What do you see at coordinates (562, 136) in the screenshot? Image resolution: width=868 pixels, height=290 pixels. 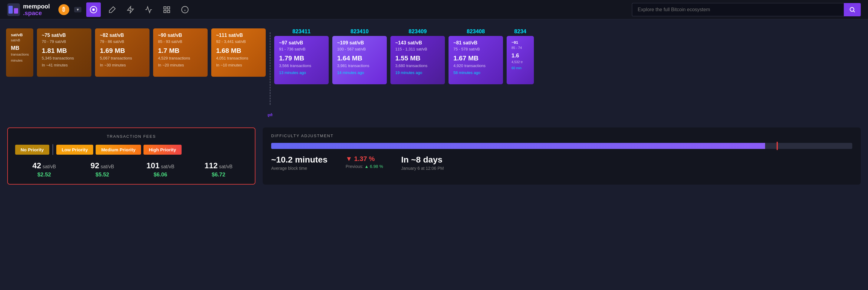 I see `difficulty-title: DIFFICULTY ADJUSTMENT` at bounding box center [562, 136].